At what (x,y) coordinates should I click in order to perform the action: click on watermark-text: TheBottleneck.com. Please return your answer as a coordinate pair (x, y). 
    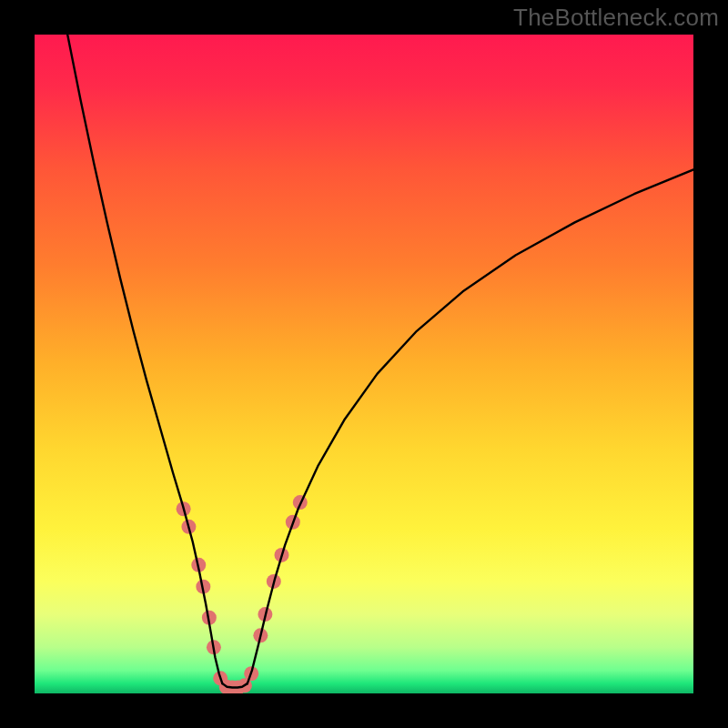
    Looking at the image, I should click on (616, 18).